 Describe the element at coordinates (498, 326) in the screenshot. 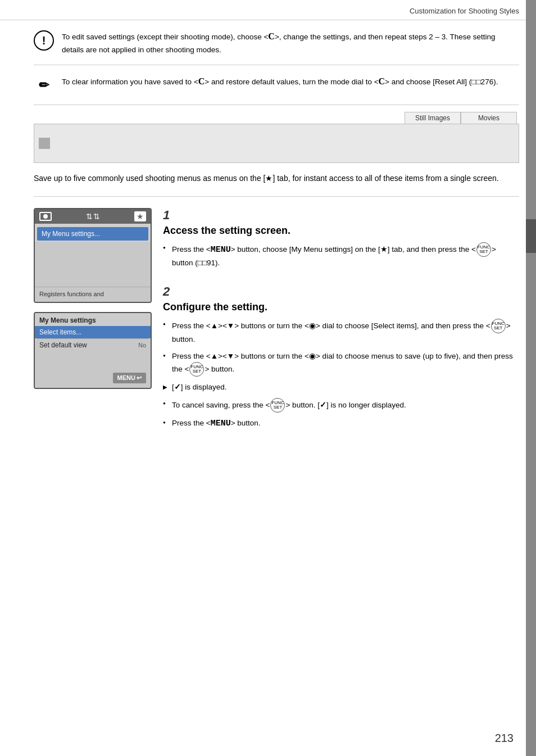

I see `func-set-btn-2: FUNCSET` at that location.